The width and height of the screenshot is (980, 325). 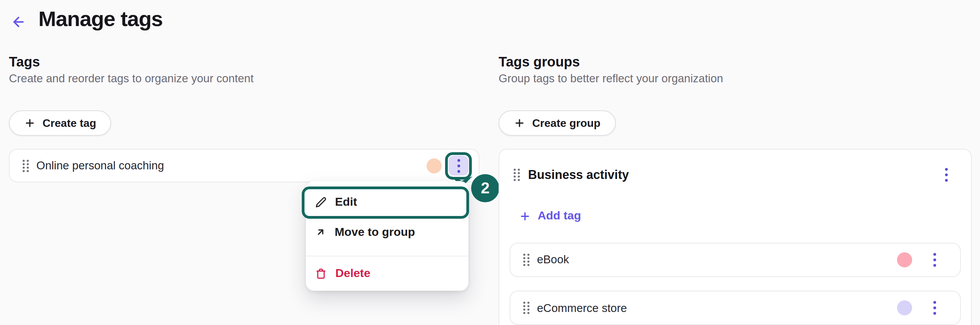 I want to click on tags-subtitle: Create and reorder tags to organize your…, so click(x=244, y=78).